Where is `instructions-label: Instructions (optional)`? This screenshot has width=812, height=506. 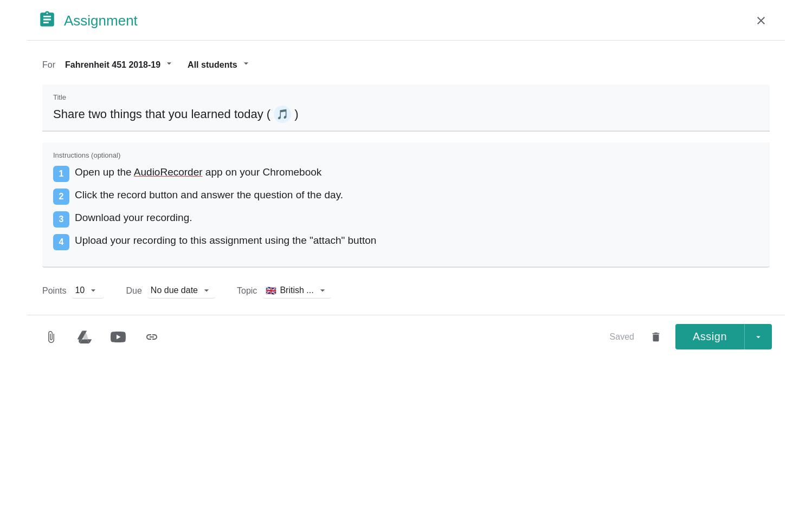
instructions-label: Instructions (optional) is located at coordinates (406, 155).